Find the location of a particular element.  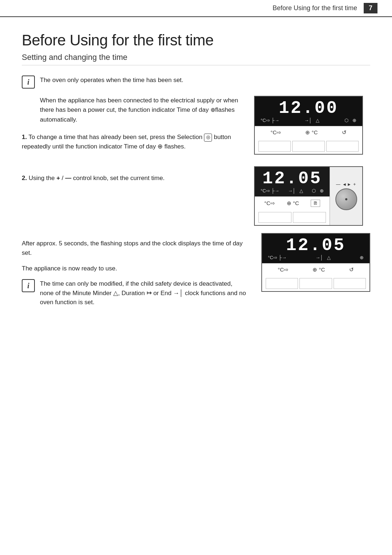

disp-bottom-row-2: °C⇨ ⊕ °C 🖹 is located at coordinates (292, 203).